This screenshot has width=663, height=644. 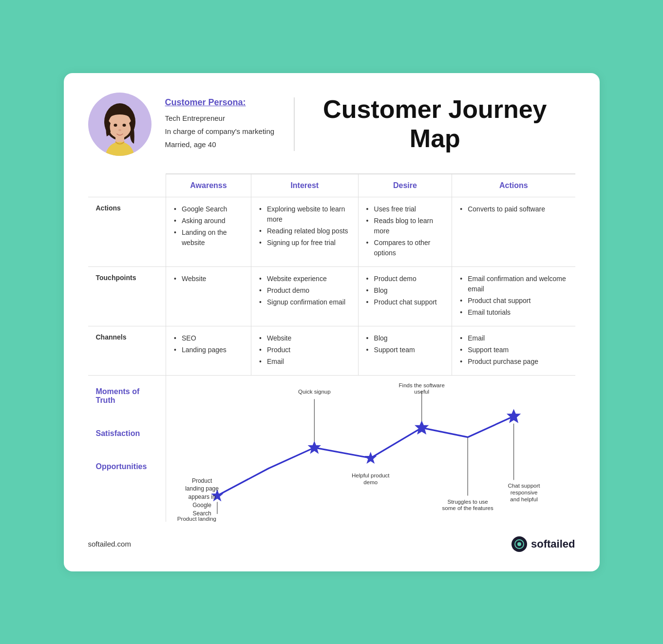 What do you see at coordinates (315, 392) in the screenshot?
I see `svg-text: Quick signup` at bounding box center [315, 392].